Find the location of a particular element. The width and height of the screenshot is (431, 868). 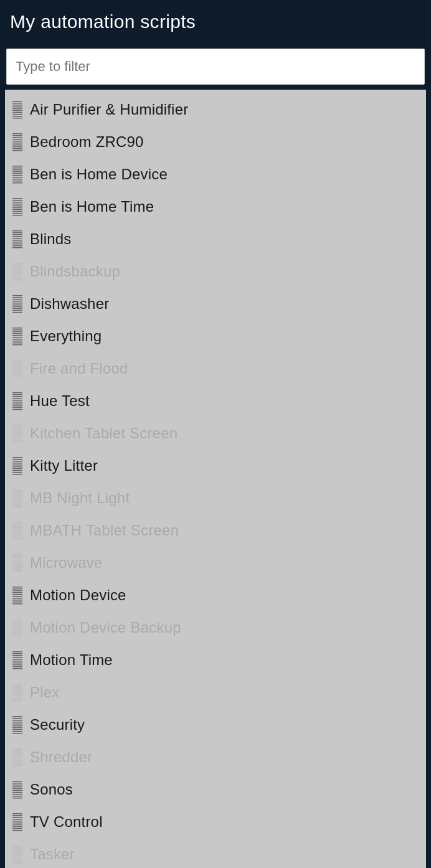

list-item: Everything is located at coordinates (215, 336).